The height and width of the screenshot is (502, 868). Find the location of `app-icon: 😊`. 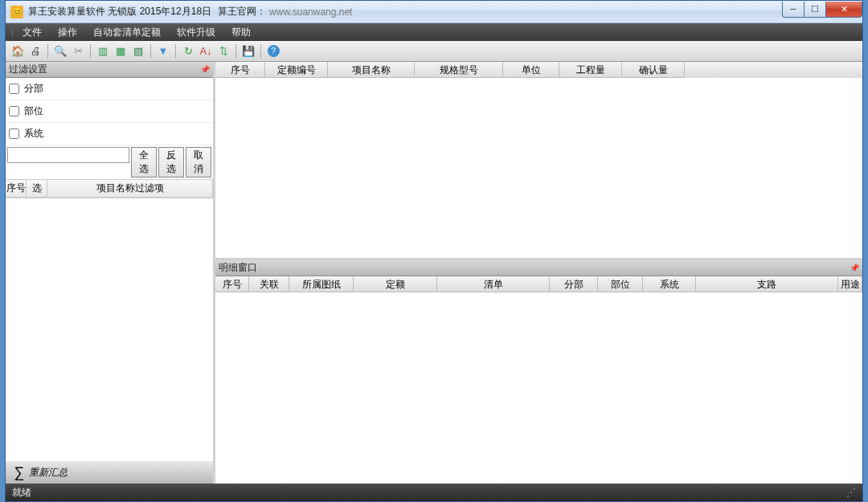

app-icon: 😊 is located at coordinates (17, 12).